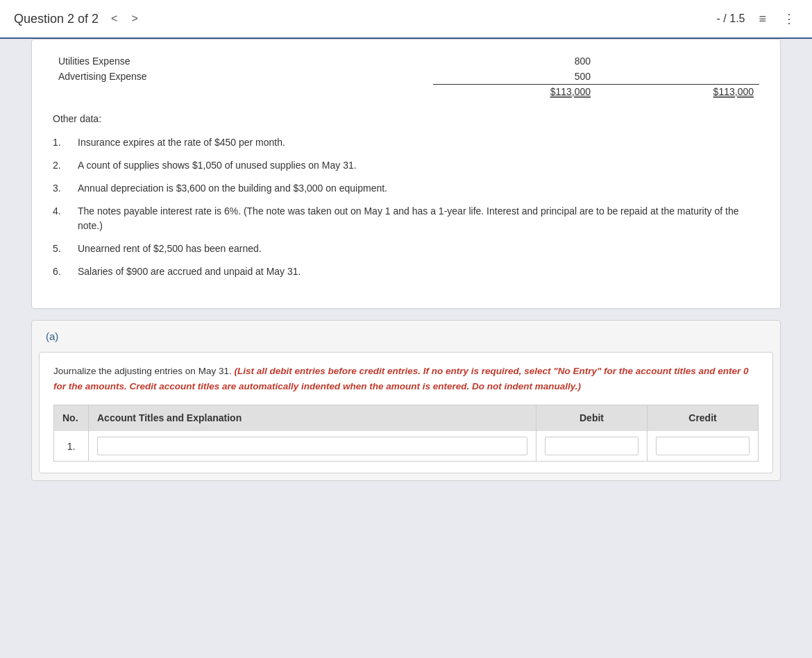 The height and width of the screenshot is (658, 812). What do you see at coordinates (65, 189) in the screenshot?
I see `list-num-3: 3.` at bounding box center [65, 189].